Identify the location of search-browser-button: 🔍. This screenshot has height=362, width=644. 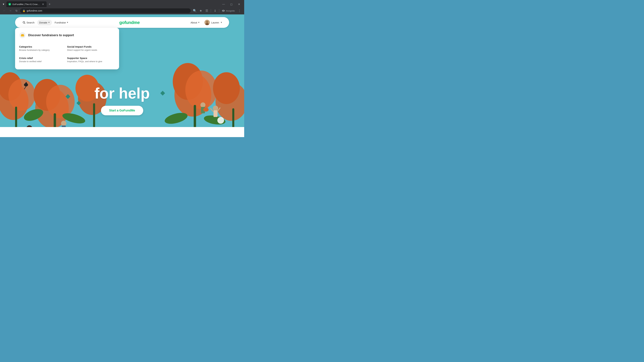
(195, 11).